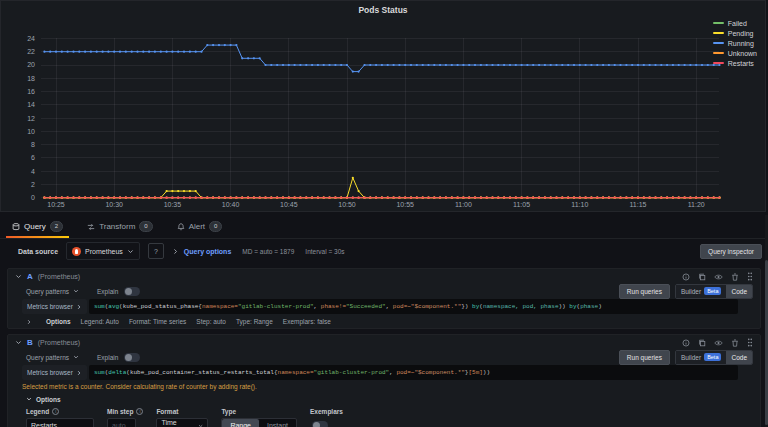 Image resolution: width=768 pixels, height=427 pixels. I want to click on query-inspector-button: Query inspector, so click(731, 252).